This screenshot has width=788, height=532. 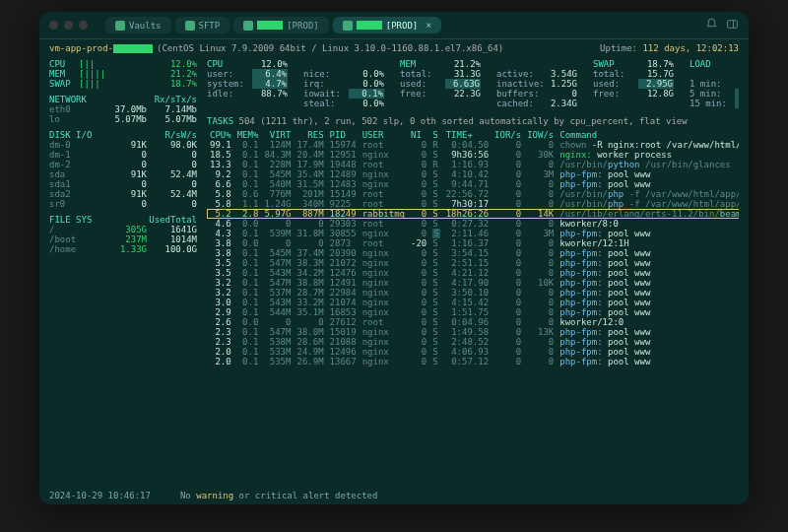 I want to click on row-dm-0: dm-091K98.0K, so click(x=123, y=145).